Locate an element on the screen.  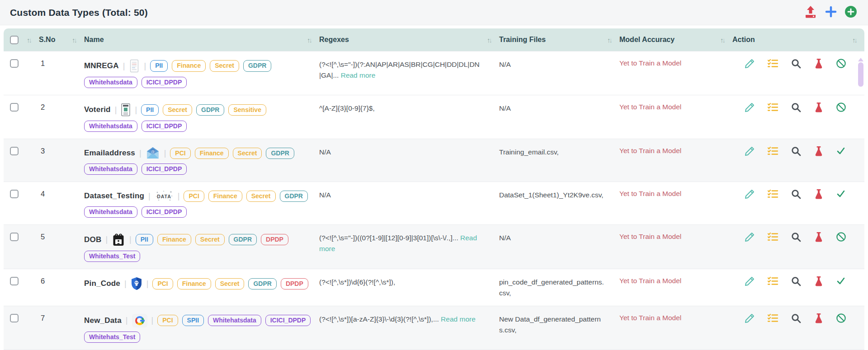
calendar-icon is located at coordinates (118, 239).